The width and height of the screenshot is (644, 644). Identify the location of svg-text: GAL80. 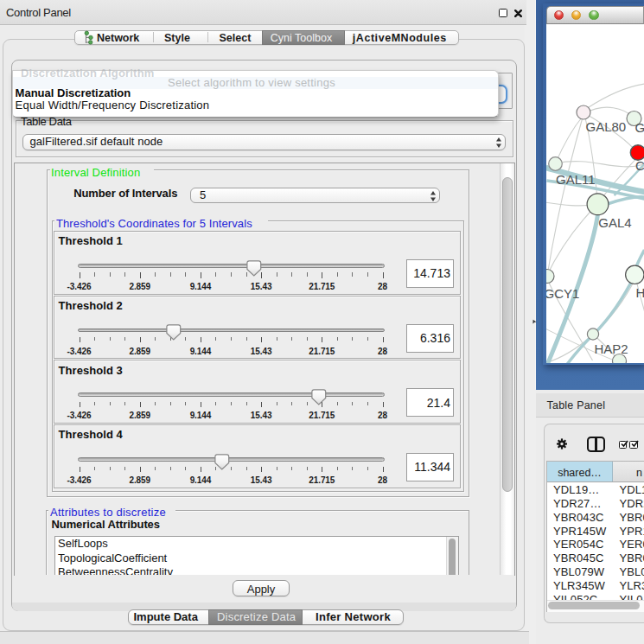
(605, 126).